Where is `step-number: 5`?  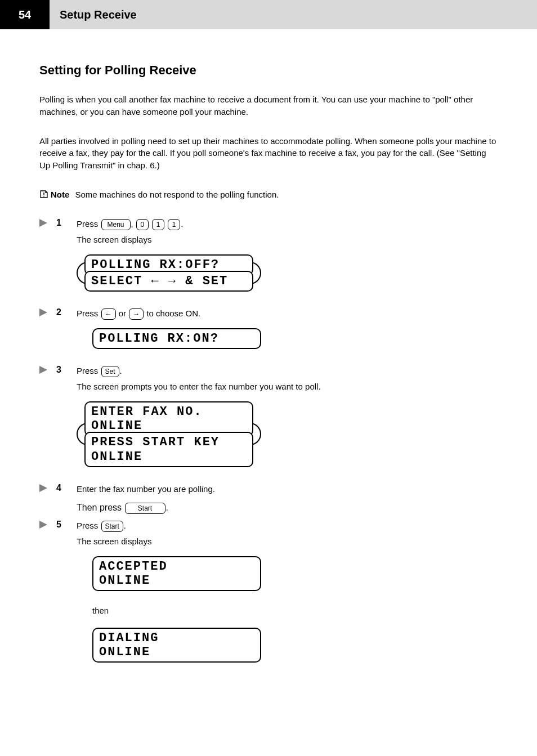
step-number: 5 is located at coordinates (66, 525).